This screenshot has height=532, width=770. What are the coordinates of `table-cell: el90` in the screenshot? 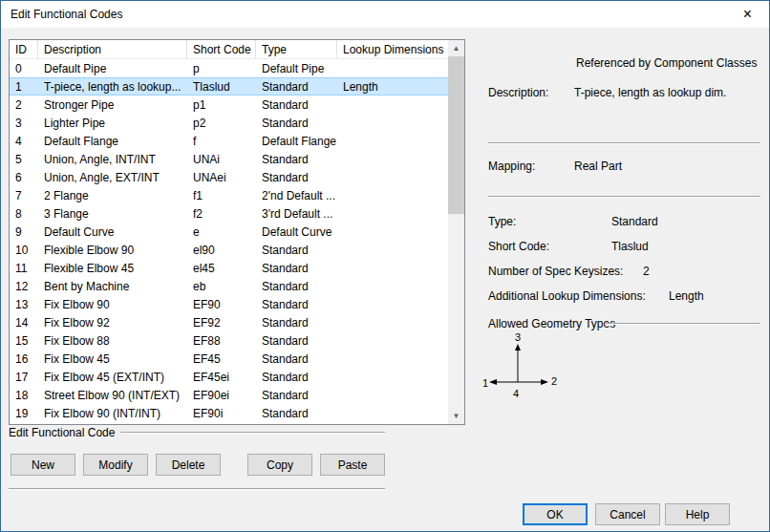 It's located at (222, 250).